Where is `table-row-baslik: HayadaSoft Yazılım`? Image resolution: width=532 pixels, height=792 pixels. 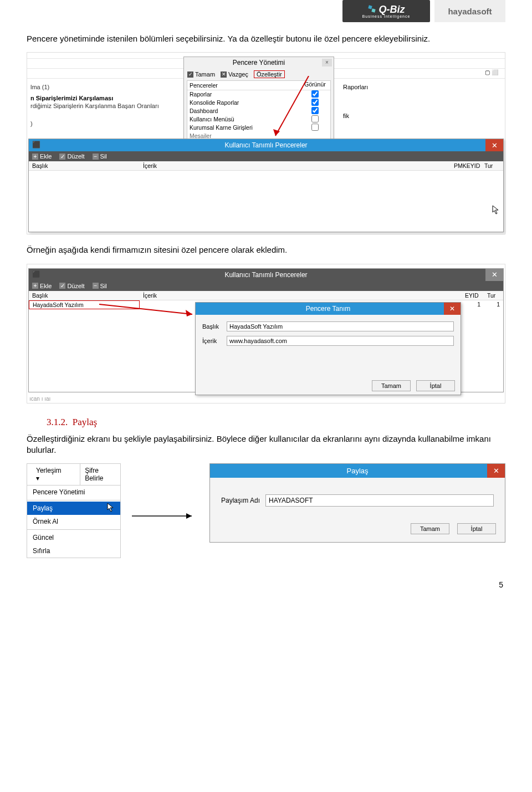 table-row-baslik: HayadaSoft Yazılım is located at coordinates (84, 305).